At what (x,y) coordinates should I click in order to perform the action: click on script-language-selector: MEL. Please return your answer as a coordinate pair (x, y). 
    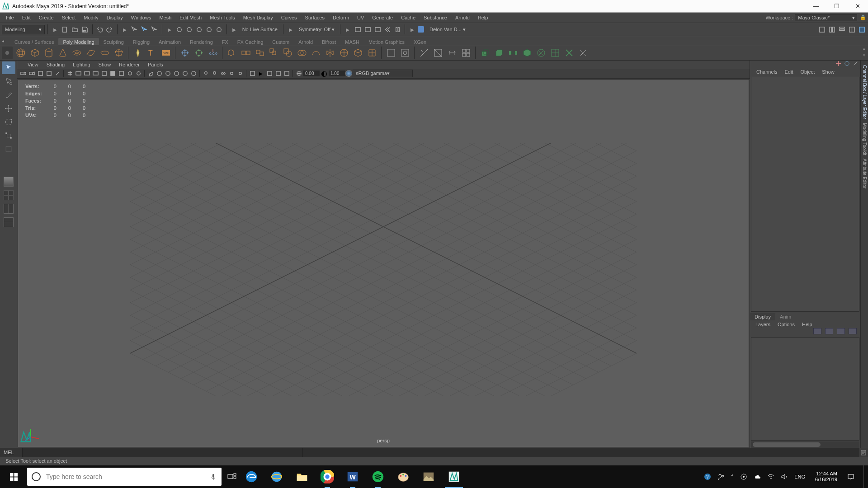
    Looking at the image, I should click on (11, 453).